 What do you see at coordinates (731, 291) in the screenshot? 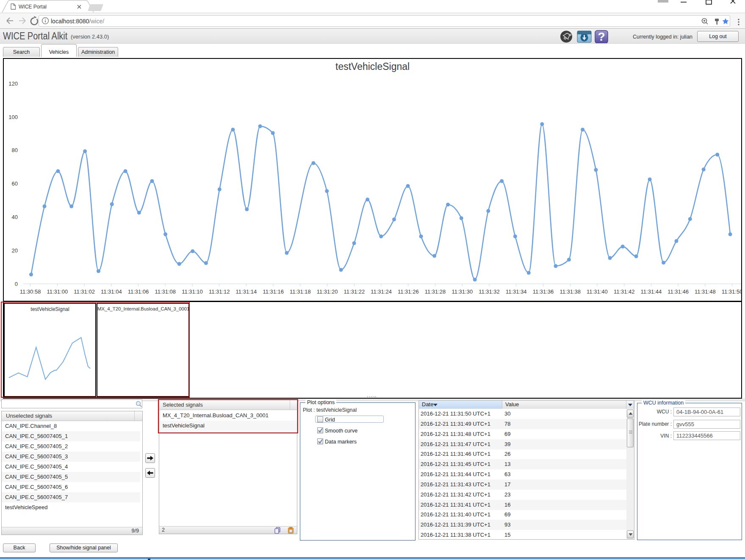
I see `svg-text: 11:31:50` at bounding box center [731, 291].